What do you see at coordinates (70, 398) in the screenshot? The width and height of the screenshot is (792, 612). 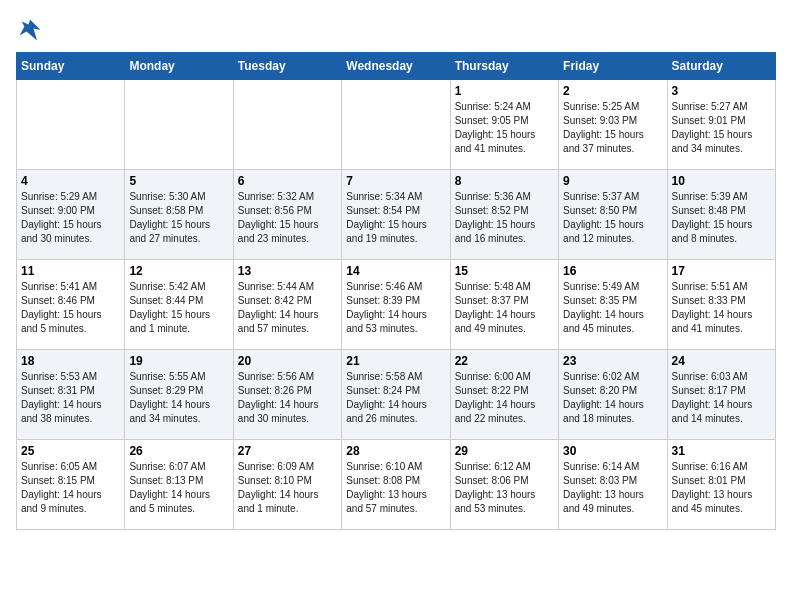 I see `day-info: Sunrise: 5:53 AM Sunset: 8:31 PM Dayligh…` at bounding box center [70, 398].